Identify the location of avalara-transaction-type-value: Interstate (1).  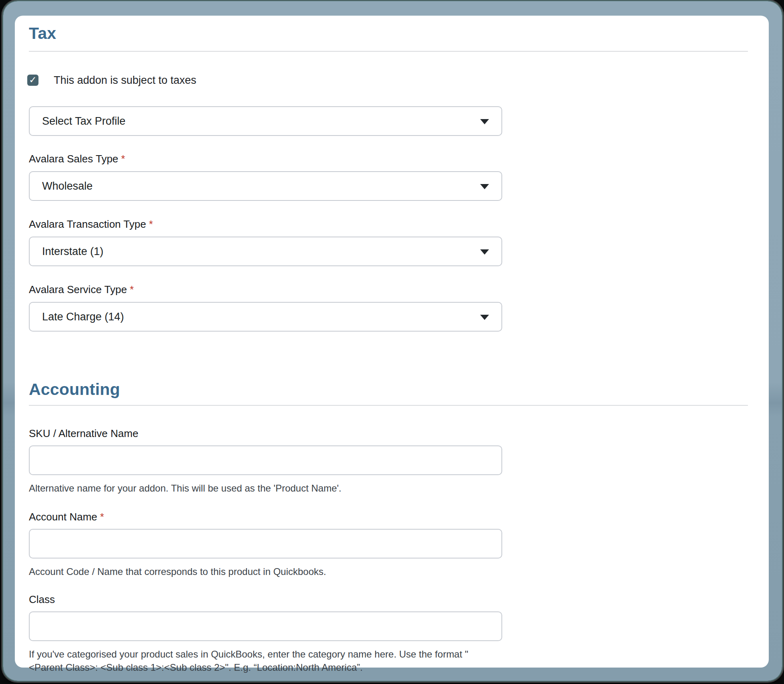
(67, 252).